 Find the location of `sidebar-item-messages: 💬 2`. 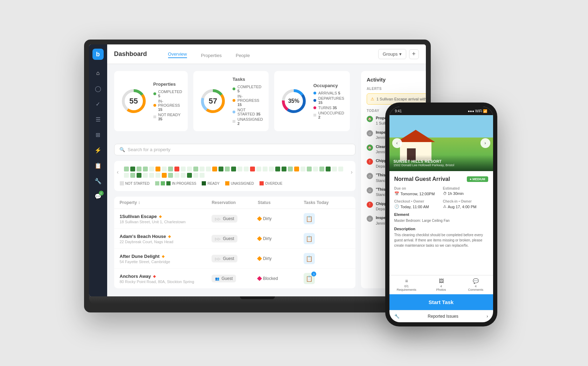

sidebar-item-messages: 💬 2 is located at coordinates (98, 196).